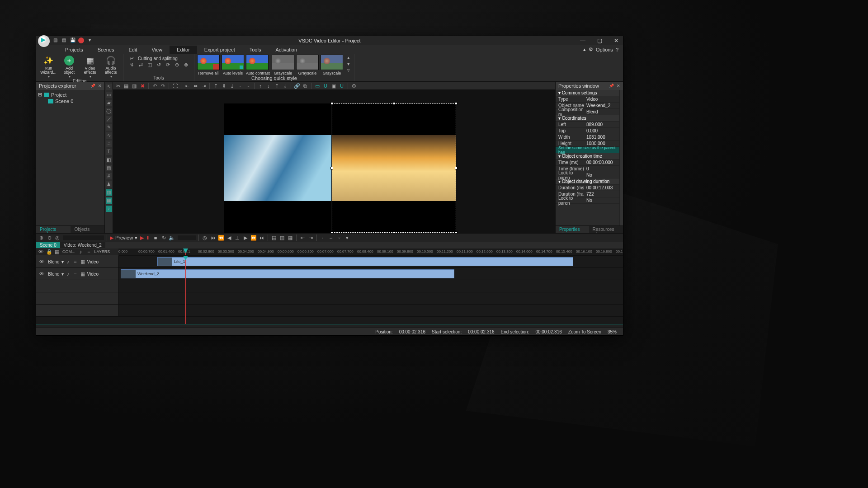 The image size is (868, 488). Describe the element at coordinates (109, 103) in the screenshot. I see `shape-tool-icon: ▰` at that location.